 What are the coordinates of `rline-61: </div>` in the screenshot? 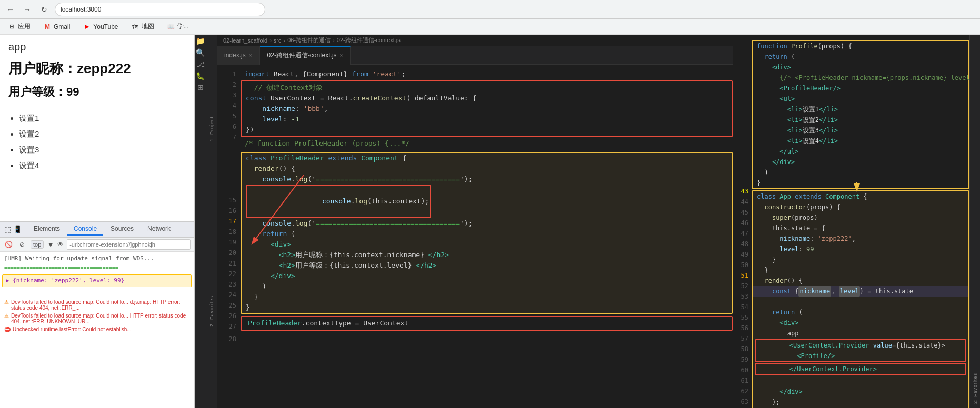 It's located at (861, 392).